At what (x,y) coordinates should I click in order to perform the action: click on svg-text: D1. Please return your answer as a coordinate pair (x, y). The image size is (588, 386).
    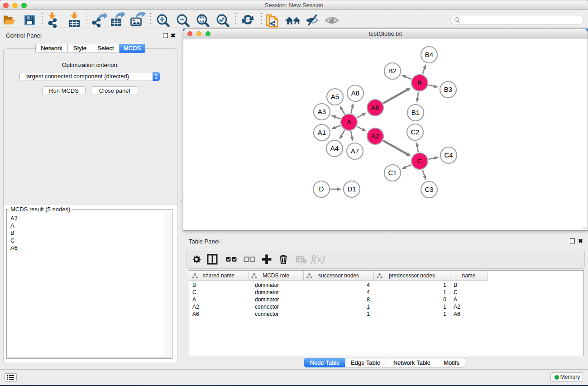
    Looking at the image, I should click on (351, 189).